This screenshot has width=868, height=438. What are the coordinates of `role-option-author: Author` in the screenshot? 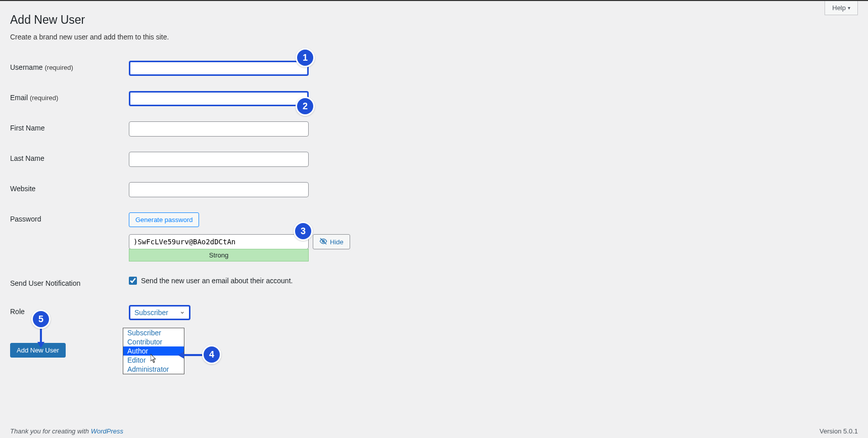 It's located at (154, 351).